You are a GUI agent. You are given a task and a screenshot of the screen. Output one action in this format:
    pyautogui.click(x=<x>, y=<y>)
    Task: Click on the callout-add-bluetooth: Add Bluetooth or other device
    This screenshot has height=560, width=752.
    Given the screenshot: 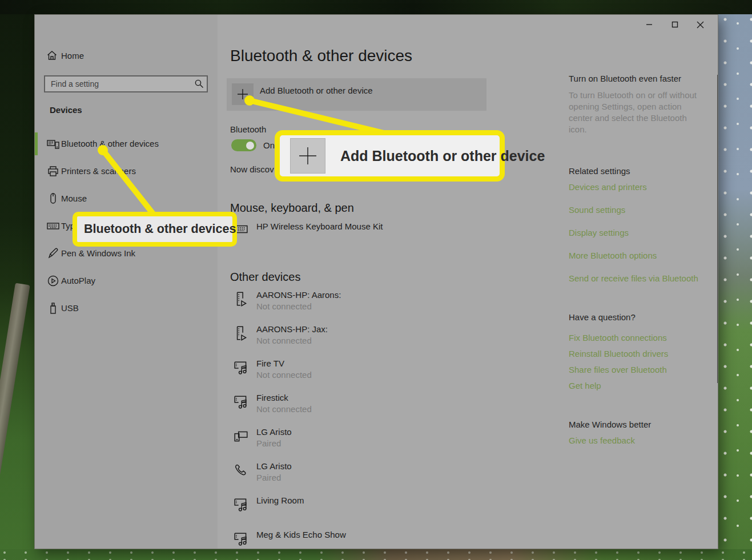 What is the action you would take?
    pyautogui.click(x=389, y=156)
    